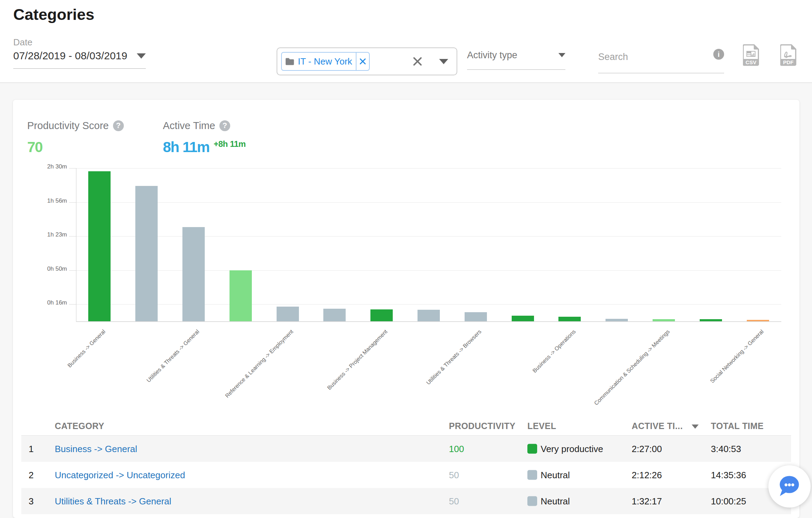  What do you see at coordinates (54, 15) in the screenshot?
I see `page-title: Categories` at bounding box center [54, 15].